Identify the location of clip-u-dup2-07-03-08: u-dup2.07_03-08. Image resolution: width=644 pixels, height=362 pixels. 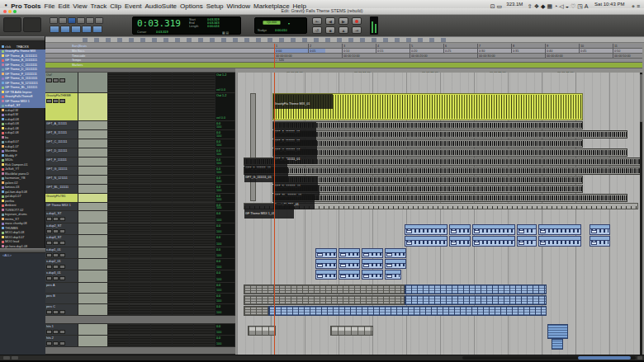
(599, 241).